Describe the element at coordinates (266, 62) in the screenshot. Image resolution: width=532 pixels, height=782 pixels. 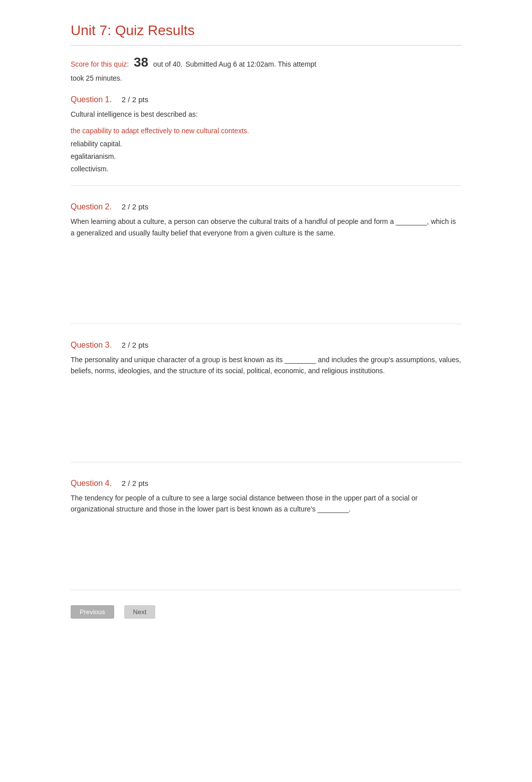
I see `score-line: Score for this quiz: 38 out of 40. Submi…` at that location.